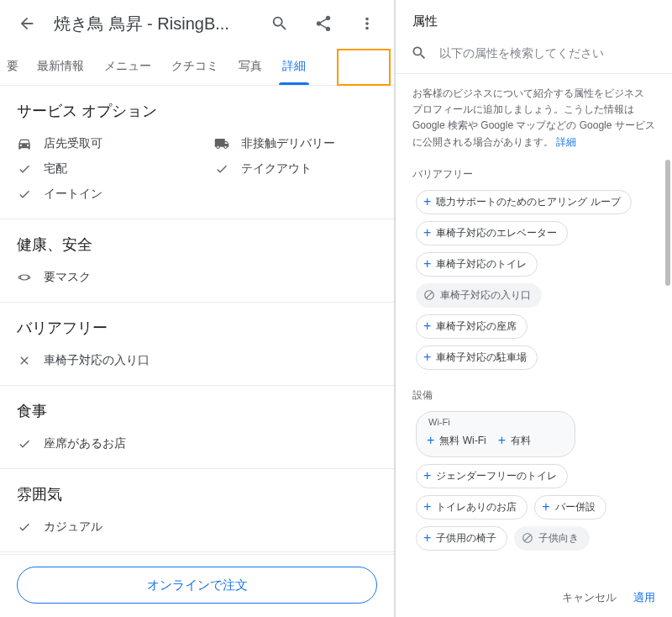 This screenshot has width=672, height=617. Describe the element at coordinates (128, 66) in the screenshot. I see `tab-menu: メニュー` at that location.